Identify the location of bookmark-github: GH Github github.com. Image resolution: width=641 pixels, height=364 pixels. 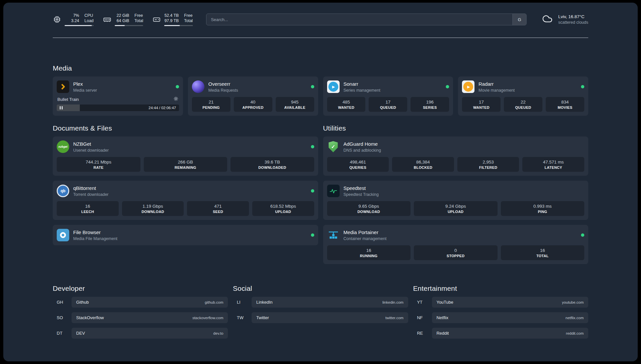
(140, 302).